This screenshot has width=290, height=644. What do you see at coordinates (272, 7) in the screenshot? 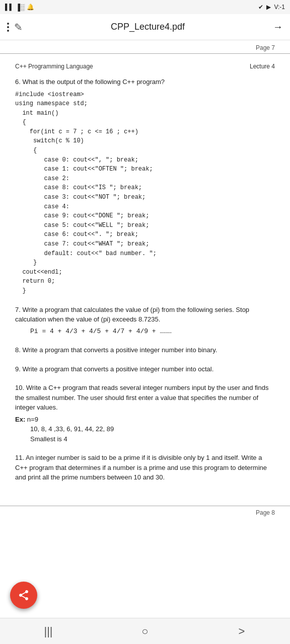
I see `status-right: ✔ ▶ V:-1` at bounding box center [272, 7].